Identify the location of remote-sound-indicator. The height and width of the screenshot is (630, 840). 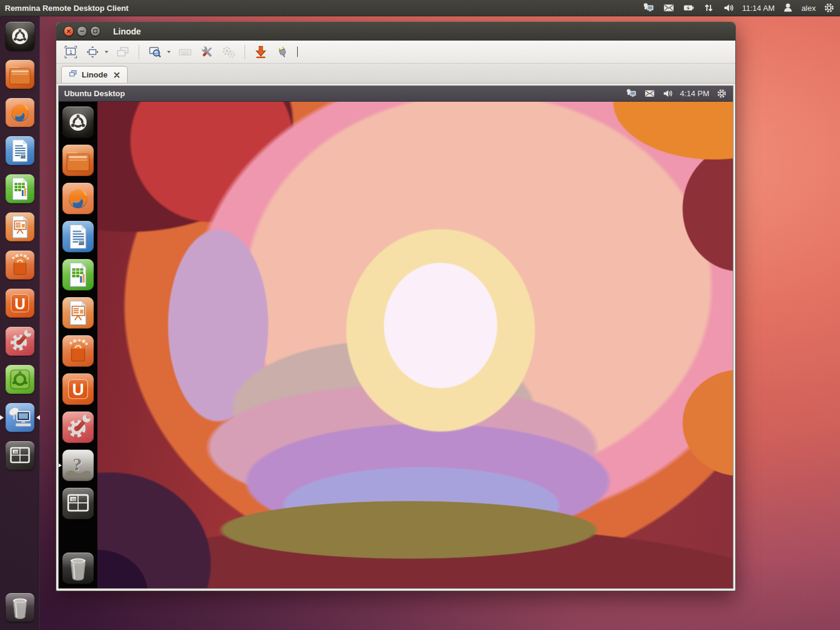
(668, 93).